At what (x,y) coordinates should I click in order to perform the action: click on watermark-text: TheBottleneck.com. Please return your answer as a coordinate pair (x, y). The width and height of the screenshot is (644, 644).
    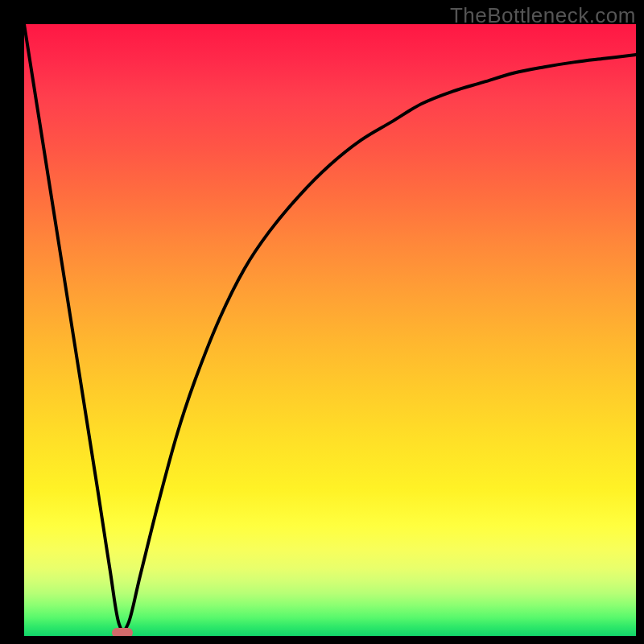
    Looking at the image, I should click on (543, 16).